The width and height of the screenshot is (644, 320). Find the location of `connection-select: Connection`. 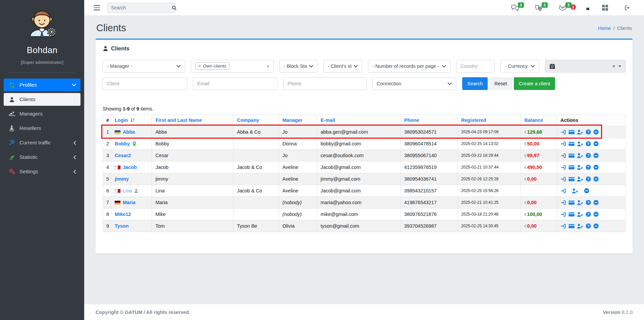

connection-select: Connection is located at coordinates (414, 84).